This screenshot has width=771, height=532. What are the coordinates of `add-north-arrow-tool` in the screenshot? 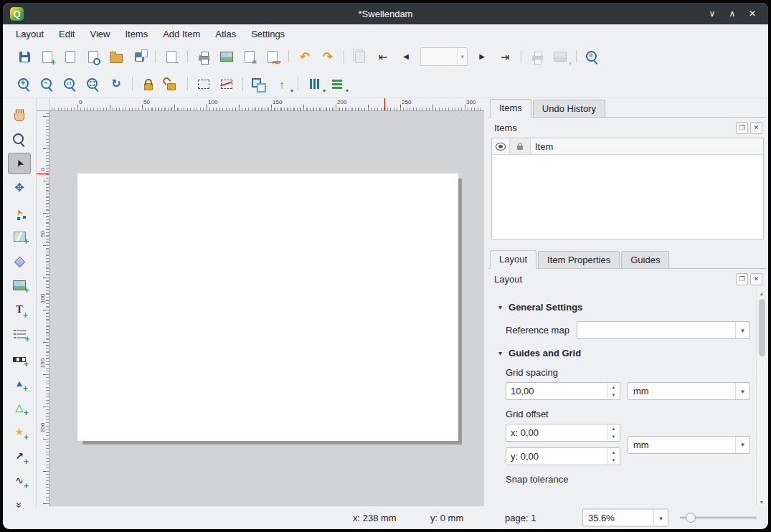 It's located at (19, 383).